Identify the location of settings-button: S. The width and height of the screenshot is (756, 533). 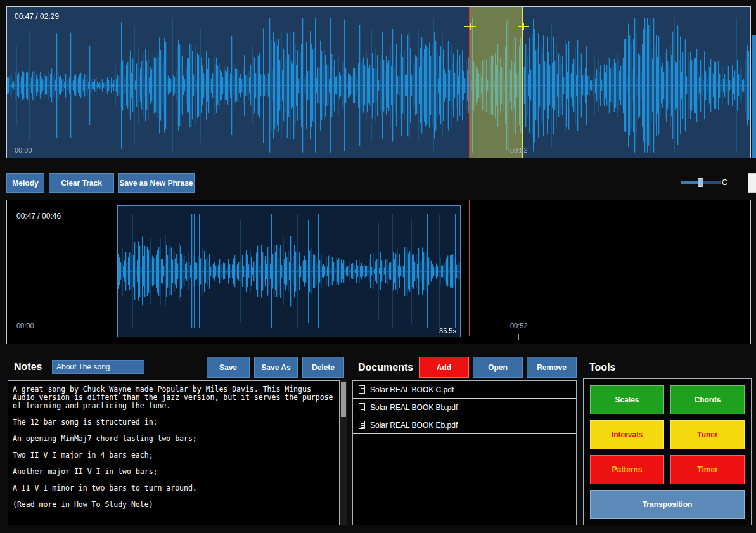
(752, 183).